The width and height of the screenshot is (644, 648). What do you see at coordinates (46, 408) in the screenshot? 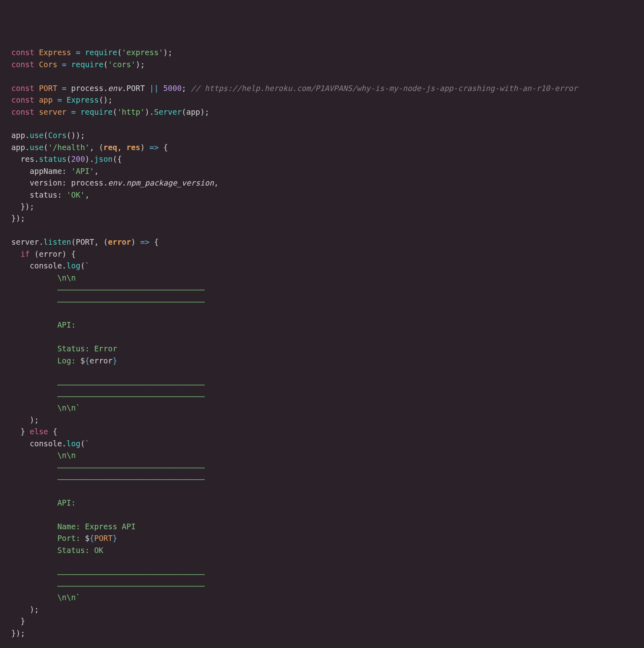
I see `line: \n\n`` at bounding box center [46, 408].